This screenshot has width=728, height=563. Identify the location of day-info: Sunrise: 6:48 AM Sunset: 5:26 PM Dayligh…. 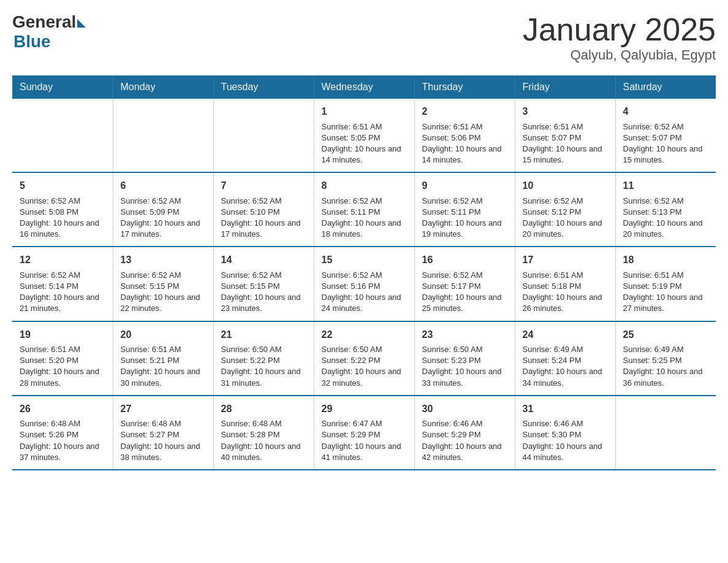
(63, 440).